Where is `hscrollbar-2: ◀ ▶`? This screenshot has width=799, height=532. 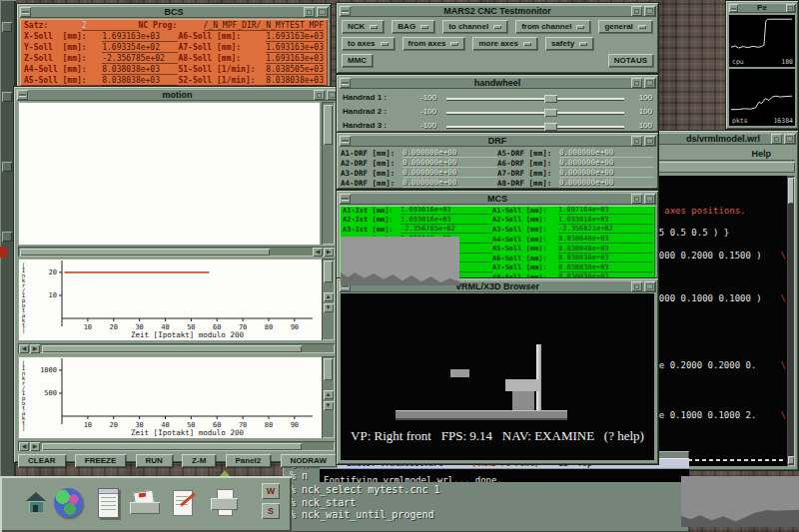
hscrollbar-2: ◀ ▶ is located at coordinates (176, 348).